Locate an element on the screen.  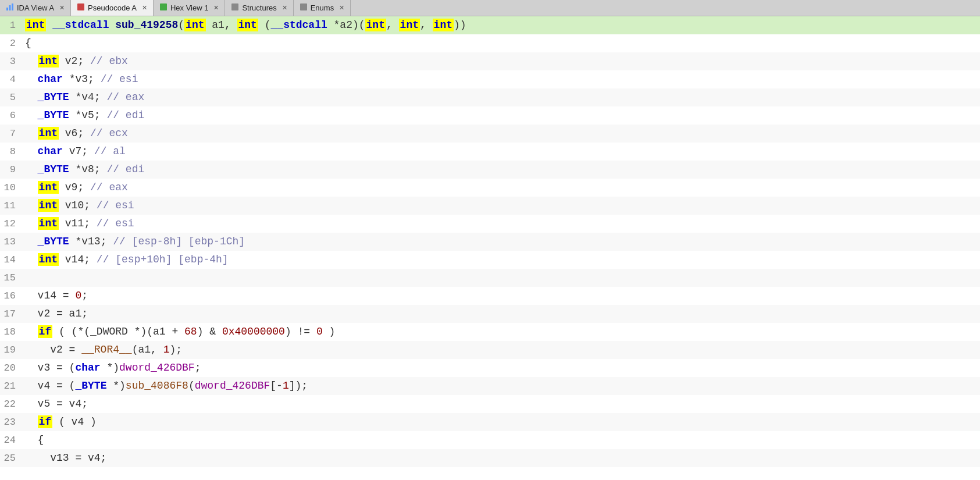
line-number: 6 is located at coordinates (10, 116).